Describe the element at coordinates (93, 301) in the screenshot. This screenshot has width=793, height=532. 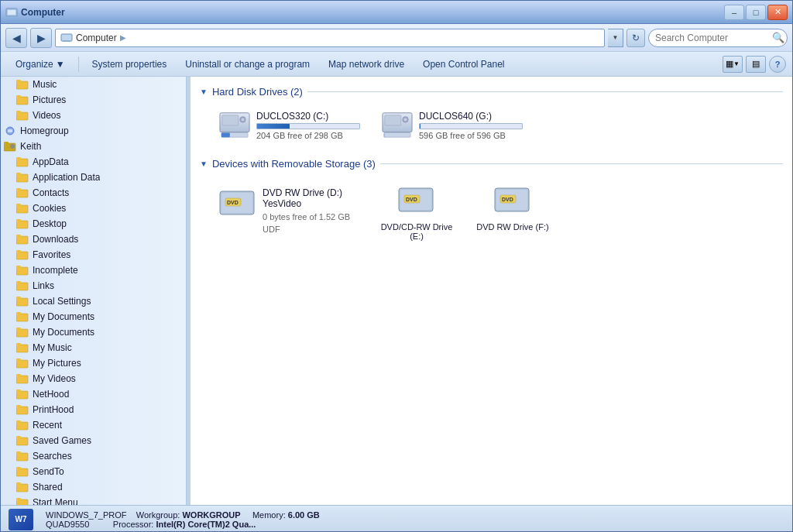
I see `sidebar-item-local-settings: Local Settings` at that location.